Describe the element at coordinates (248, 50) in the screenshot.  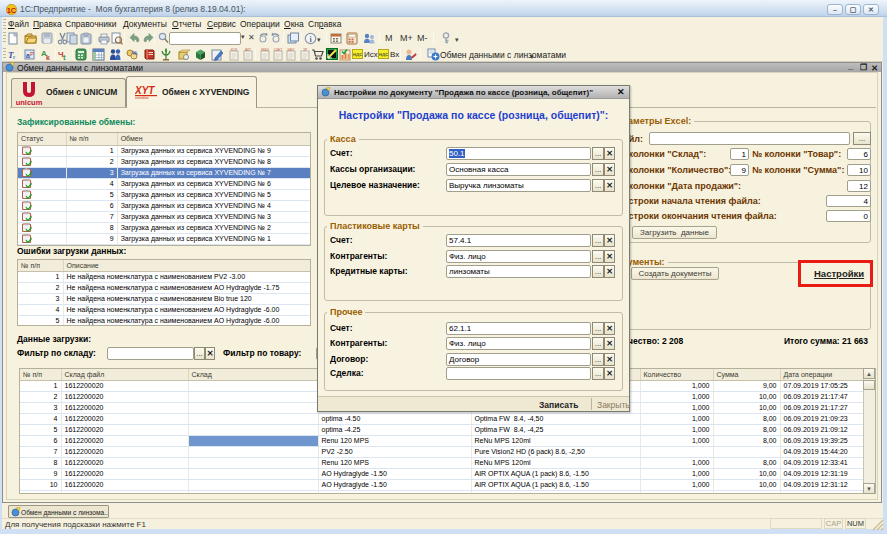
I see `svg-text: АКТ` at that location.